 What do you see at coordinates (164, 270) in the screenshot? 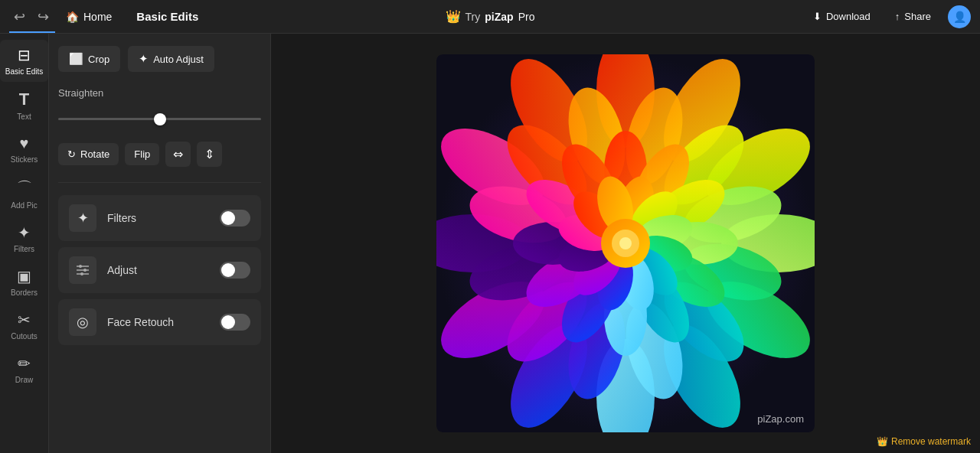
I see `adjust-feature-name: Adjust` at bounding box center [164, 270].